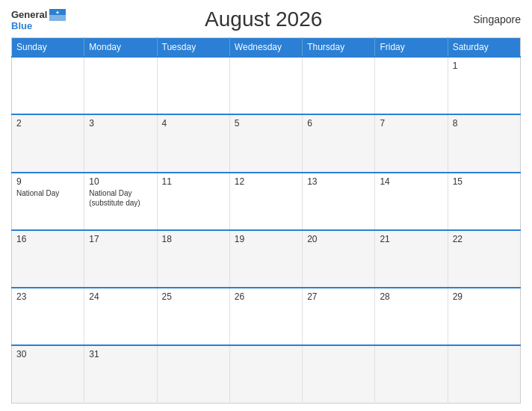 This screenshot has width=532, height=411. Describe the element at coordinates (266, 202) in the screenshot. I see `calendar-week-row: 9National Day10National Day(substitute d…` at that location.